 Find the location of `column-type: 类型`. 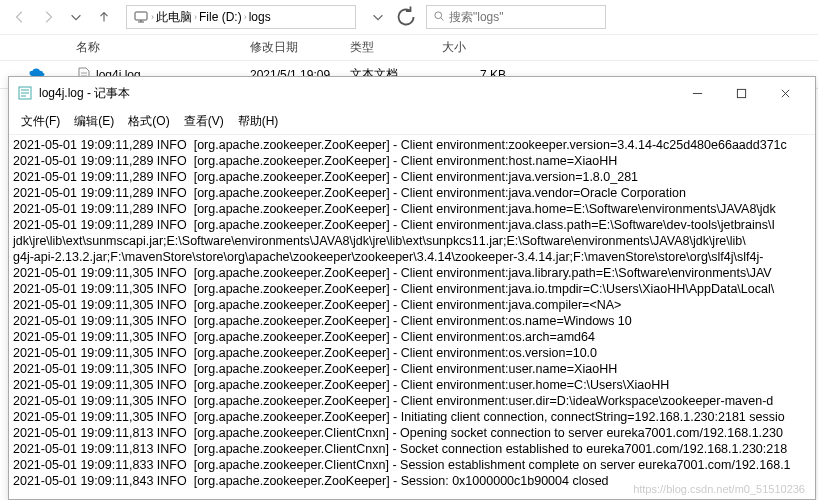

column-type: 类型 is located at coordinates (388, 48).